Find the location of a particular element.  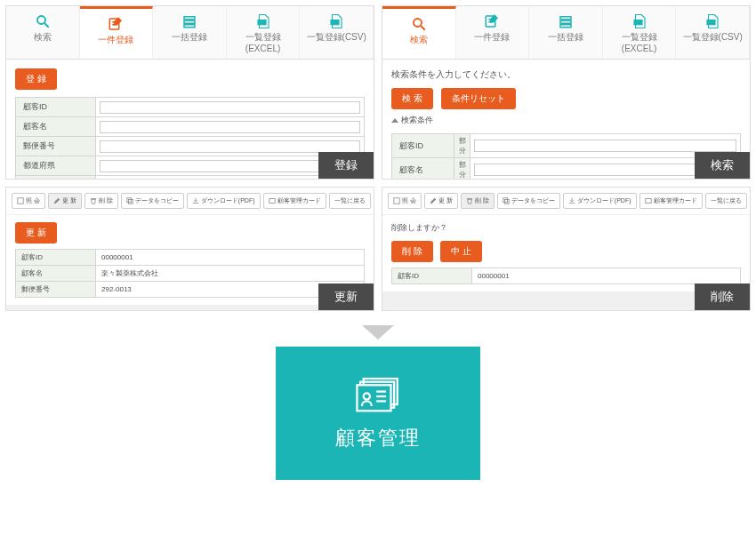

customer-id-input is located at coordinates (229, 108).